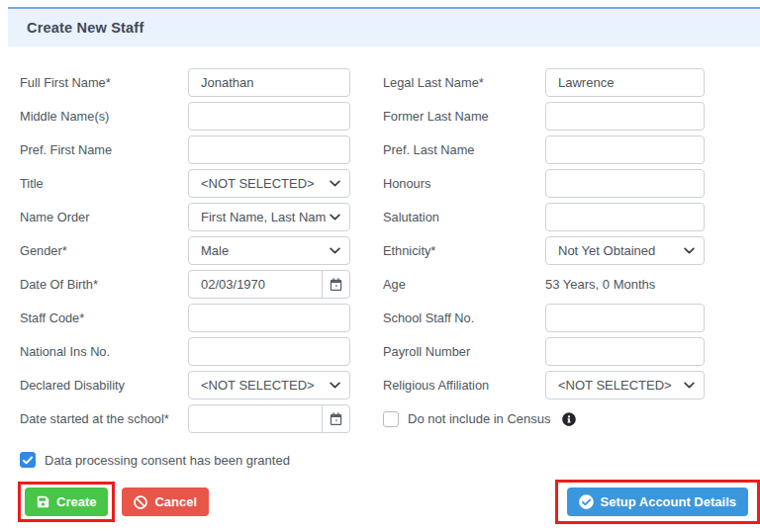 The height and width of the screenshot is (532, 760). I want to click on date-of-birth-dategroup: 02/03/1970, so click(269, 285).